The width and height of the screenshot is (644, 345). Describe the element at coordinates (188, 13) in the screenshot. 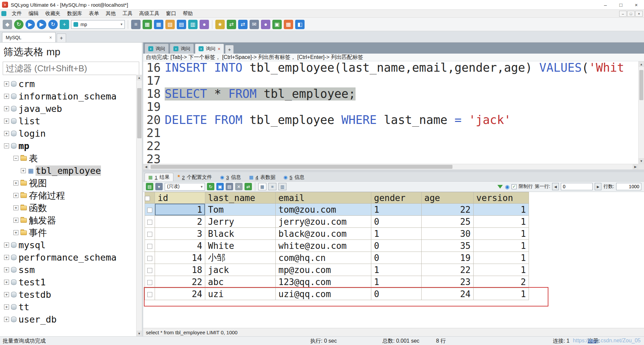

I see `menu-item-help: 帮助` at that location.